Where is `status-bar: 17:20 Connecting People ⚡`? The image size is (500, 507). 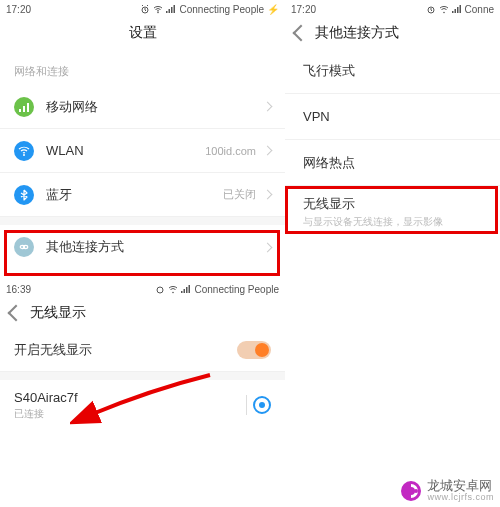 status-bar: 17:20 Connecting People ⚡ is located at coordinates (142, 9).